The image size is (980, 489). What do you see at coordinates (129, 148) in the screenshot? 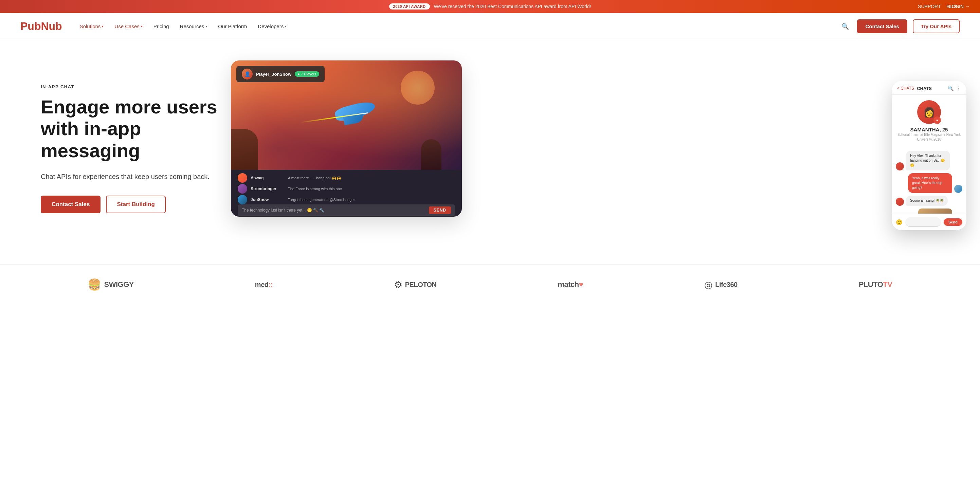
I see `hero-content: IN-APP CHAT Engage more users with in-ap…` at bounding box center [129, 148].